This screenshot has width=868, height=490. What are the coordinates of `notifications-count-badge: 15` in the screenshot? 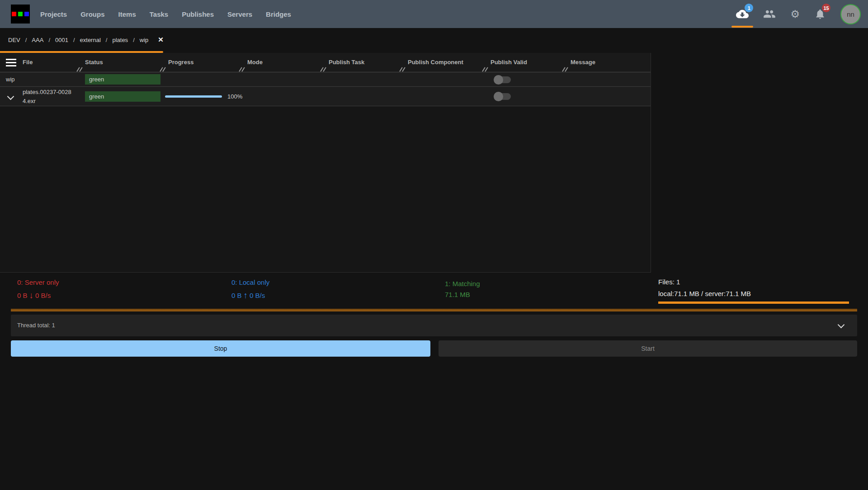 It's located at (826, 8).